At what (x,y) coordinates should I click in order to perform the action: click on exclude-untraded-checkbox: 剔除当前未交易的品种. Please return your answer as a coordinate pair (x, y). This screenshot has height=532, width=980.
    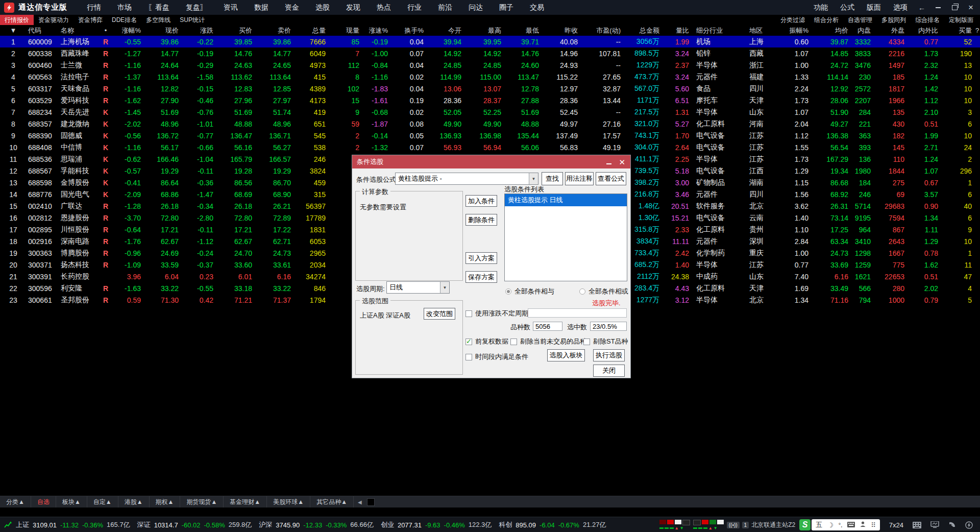
    Looking at the image, I should click on (548, 342).